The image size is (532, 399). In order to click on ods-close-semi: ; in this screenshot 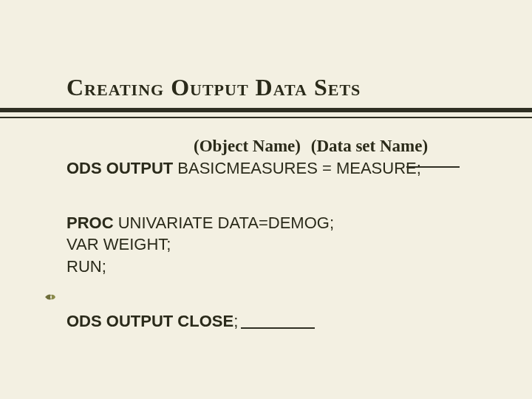, I will do `click(236, 321)`.